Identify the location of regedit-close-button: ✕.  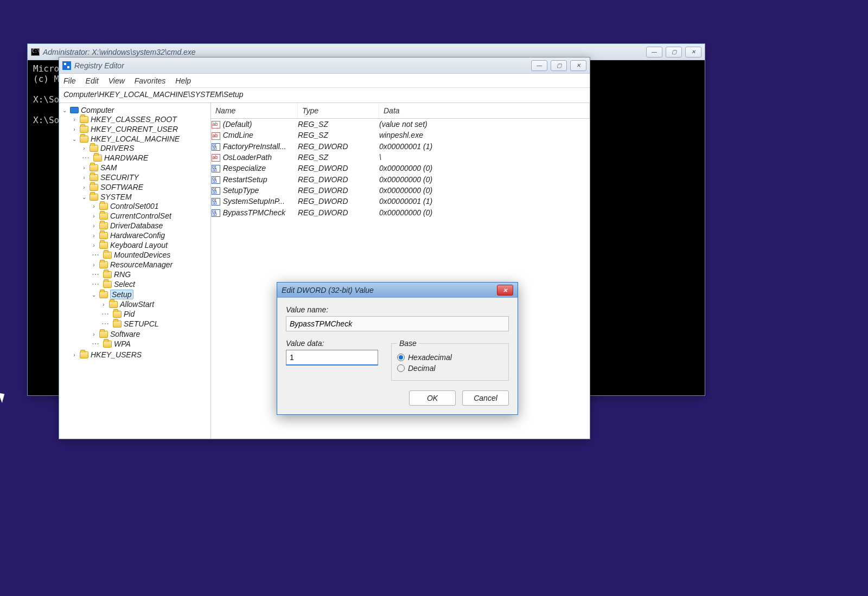
(578, 66).